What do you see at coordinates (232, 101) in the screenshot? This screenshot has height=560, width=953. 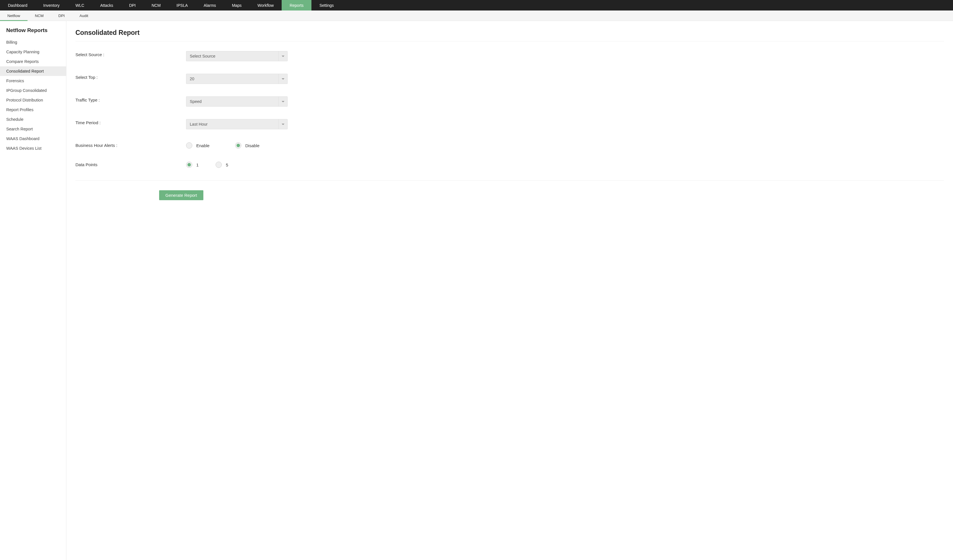 I see `dropdown-traffic-type-value: Speed` at bounding box center [232, 101].